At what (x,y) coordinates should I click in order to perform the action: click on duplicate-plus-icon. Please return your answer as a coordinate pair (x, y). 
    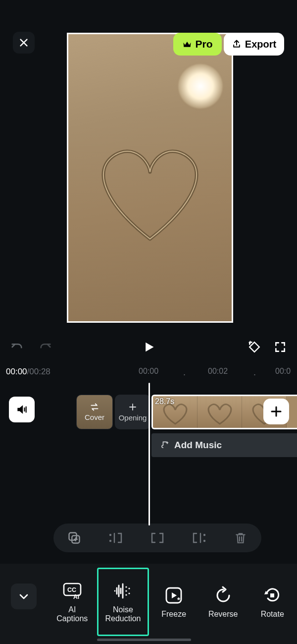
    Looking at the image, I should click on (74, 538).